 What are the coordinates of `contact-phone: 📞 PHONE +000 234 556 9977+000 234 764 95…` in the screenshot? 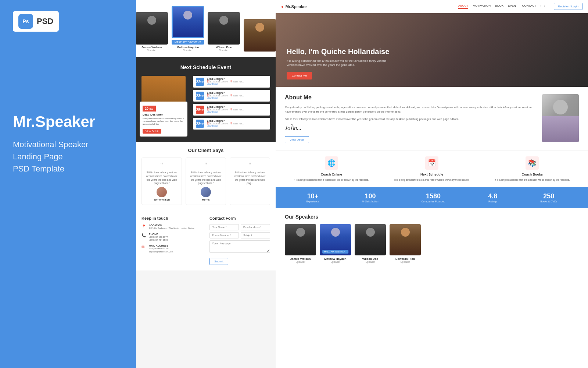 It's located at (172, 237).